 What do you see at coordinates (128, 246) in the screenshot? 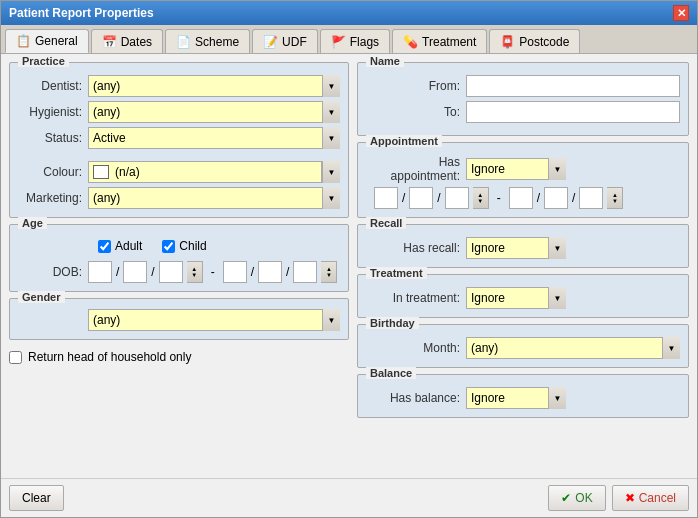
I see `adult-label: Adult` at bounding box center [128, 246].